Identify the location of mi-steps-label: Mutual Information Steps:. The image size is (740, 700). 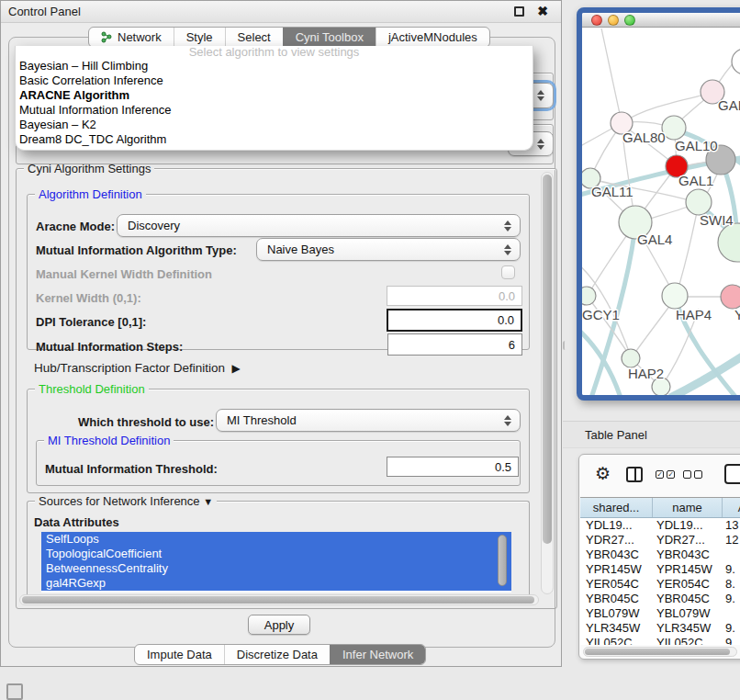
(109, 347).